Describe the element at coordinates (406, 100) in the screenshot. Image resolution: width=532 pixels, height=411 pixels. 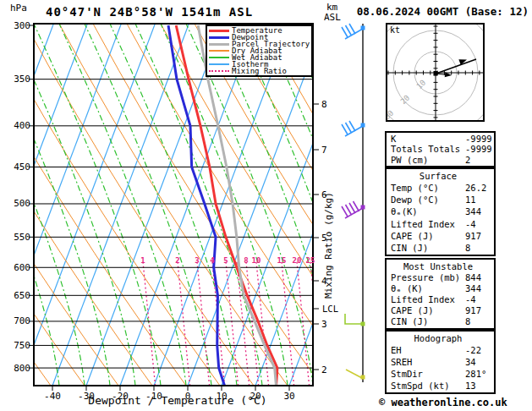
I see `hodograph-ring-label: 20` at that location.